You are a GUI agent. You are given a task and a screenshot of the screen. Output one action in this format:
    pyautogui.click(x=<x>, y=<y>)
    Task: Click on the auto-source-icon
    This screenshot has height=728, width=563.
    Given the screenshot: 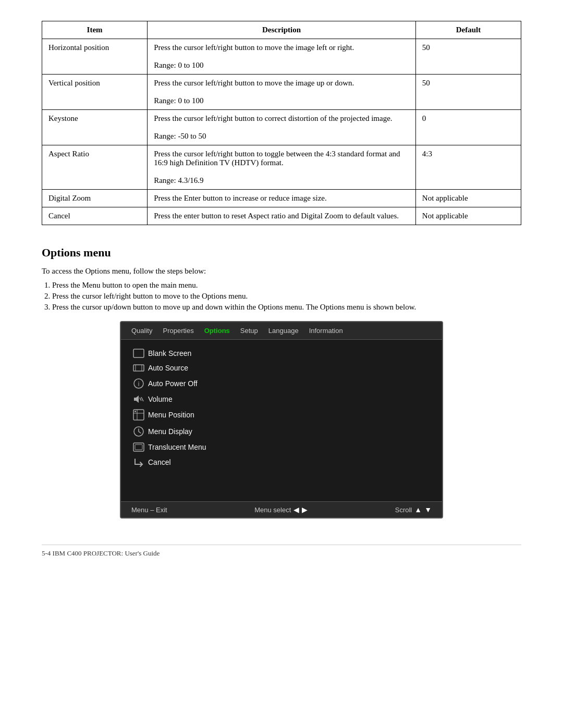 What is the action you would take?
    pyautogui.click(x=139, y=368)
    